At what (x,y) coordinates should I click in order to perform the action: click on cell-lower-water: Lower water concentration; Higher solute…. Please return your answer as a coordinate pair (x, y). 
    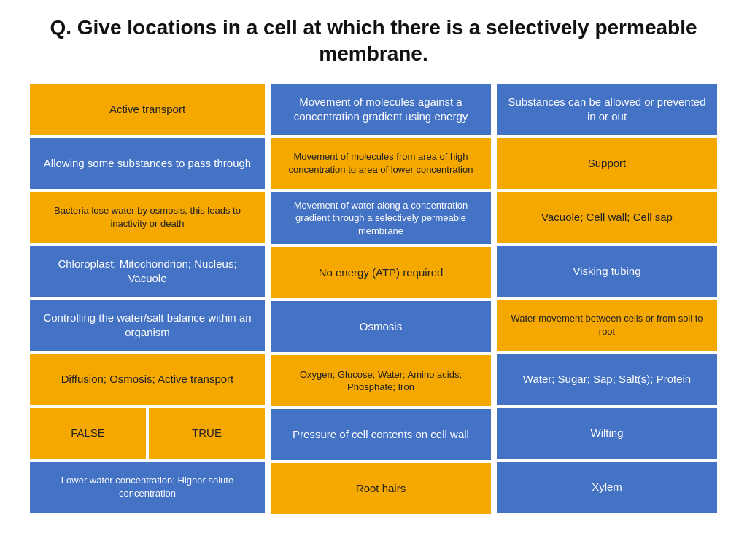
    Looking at the image, I should click on (147, 487).